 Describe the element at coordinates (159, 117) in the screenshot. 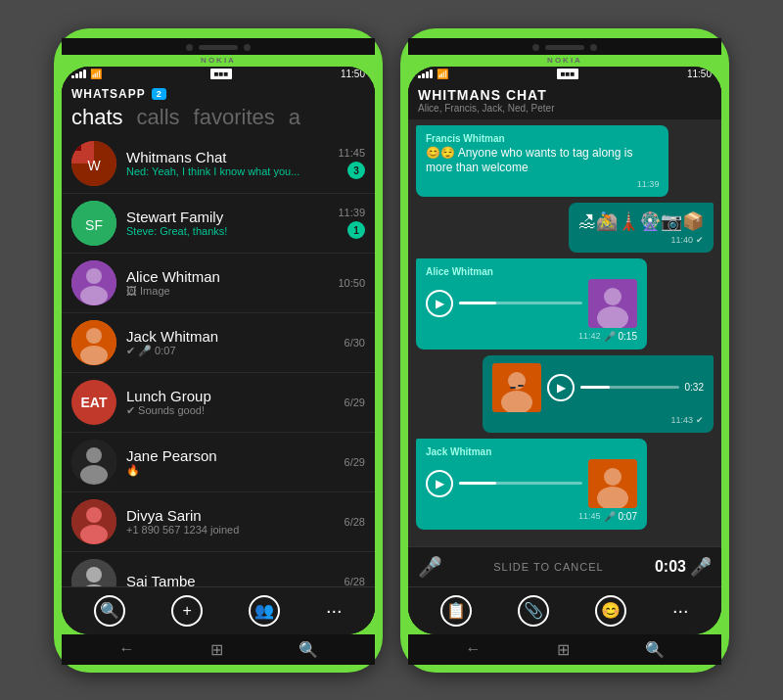

I see `tab-calls: calls` at that location.